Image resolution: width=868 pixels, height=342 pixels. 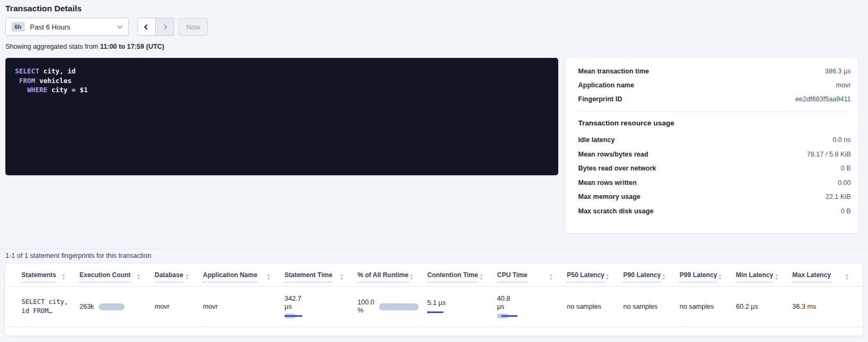 What do you see at coordinates (112, 307) in the screenshot?
I see `execution-count-bar` at bounding box center [112, 307].